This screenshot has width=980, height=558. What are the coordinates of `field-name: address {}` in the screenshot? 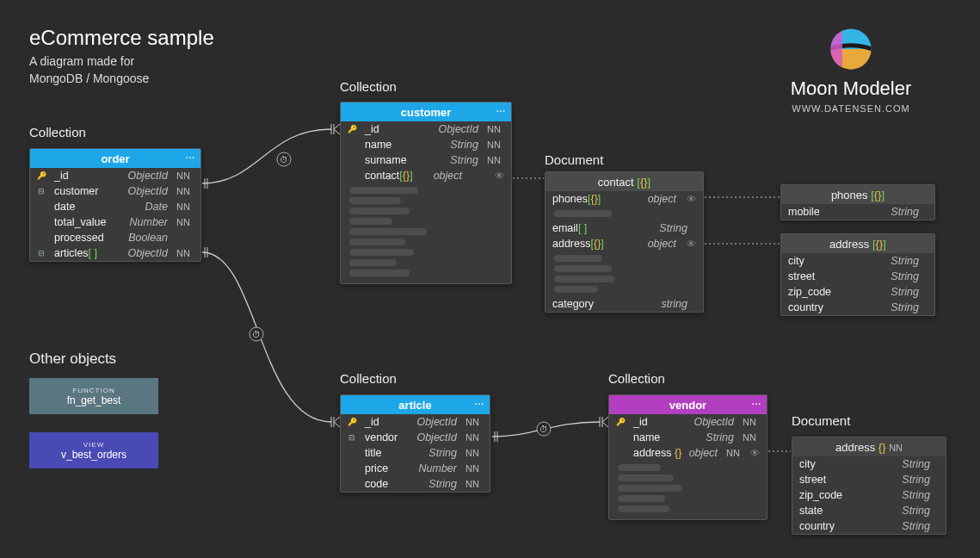 It's located at (659, 453).